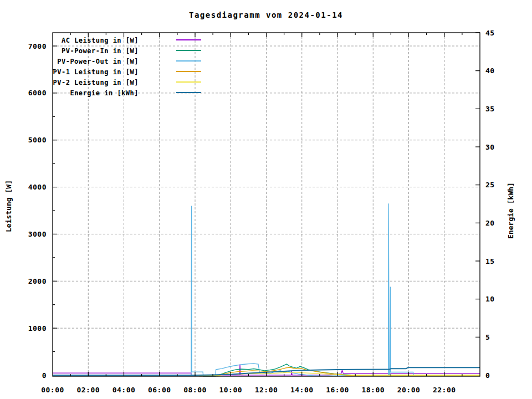 The image size is (532, 399). Describe the element at coordinates (38, 282) in the screenshot. I see `y-tick-label-left: 2000` at that location.